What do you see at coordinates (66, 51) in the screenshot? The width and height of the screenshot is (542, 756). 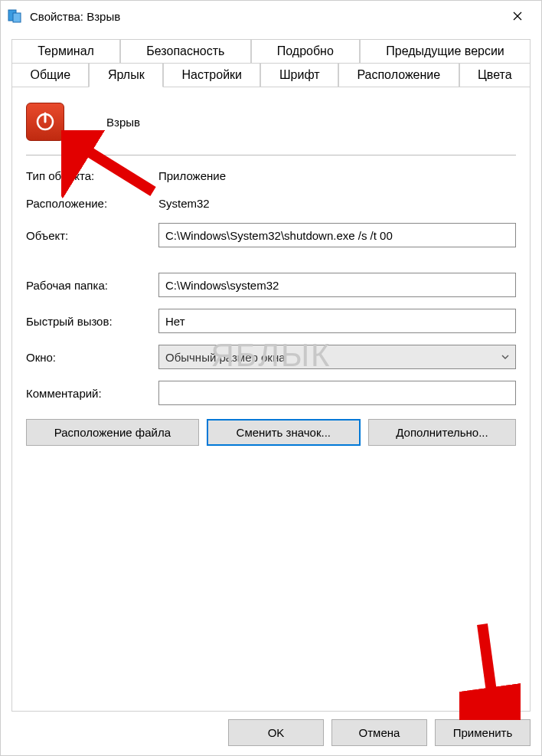 I see `tab-terminal: Терминал` at bounding box center [66, 51].